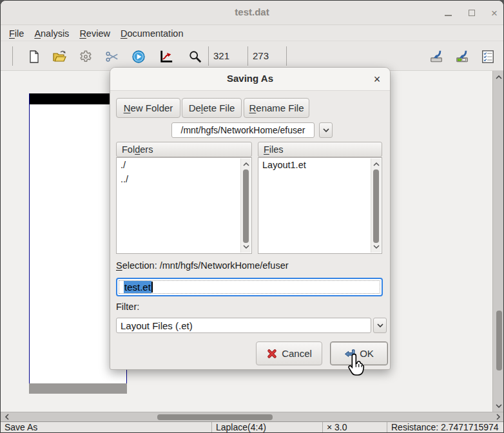 The width and height of the screenshot is (504, 433). Describe the element at coordinates (184, 179) in the screenshot. I see `list-item: ../` at that location.